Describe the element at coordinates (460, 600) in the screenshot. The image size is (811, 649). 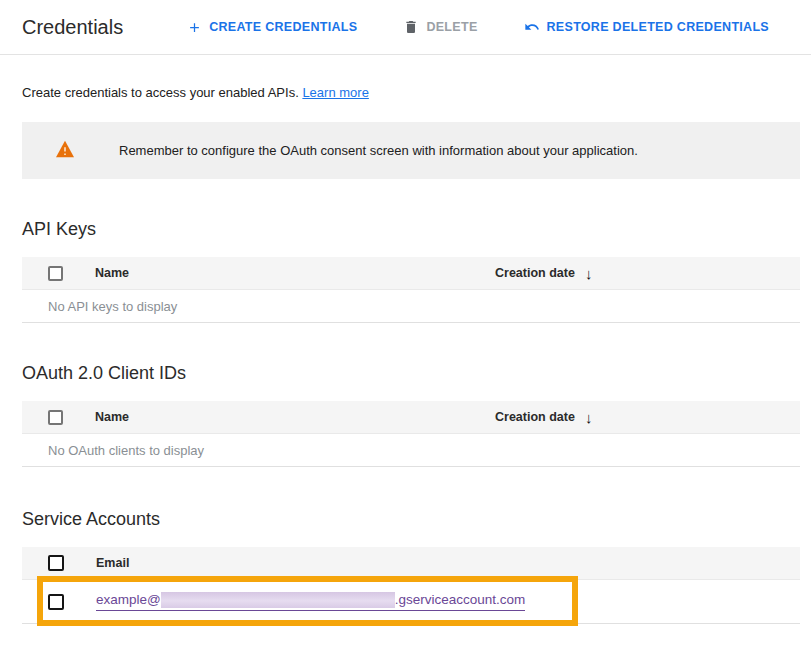
I see `email-suffix: .gserviceaccount.com` at that location.